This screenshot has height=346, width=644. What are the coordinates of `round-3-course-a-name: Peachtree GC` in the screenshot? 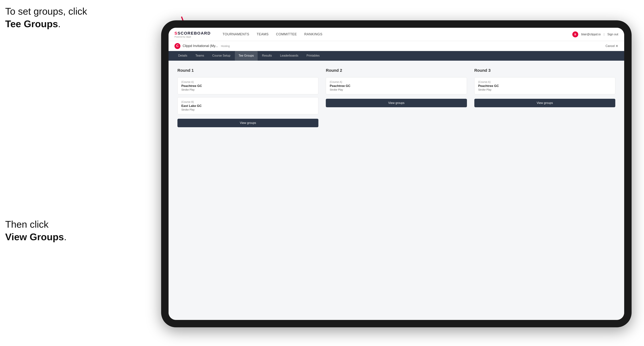 It's located at (545, 86).